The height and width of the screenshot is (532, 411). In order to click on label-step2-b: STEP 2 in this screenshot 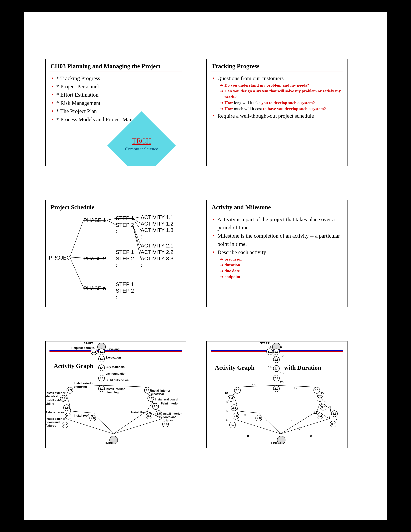, I will do `click(125, 259)`.